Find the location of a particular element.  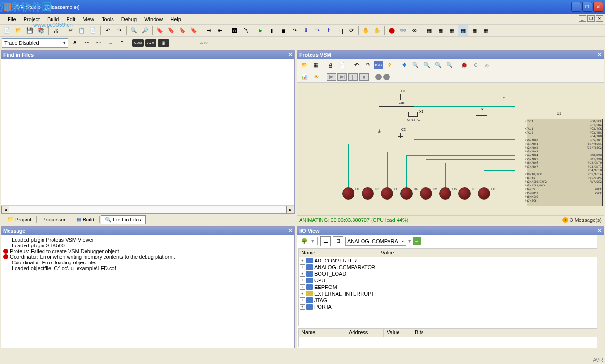

sim-play-icon: ▶ is located at coordinates (331, 77).